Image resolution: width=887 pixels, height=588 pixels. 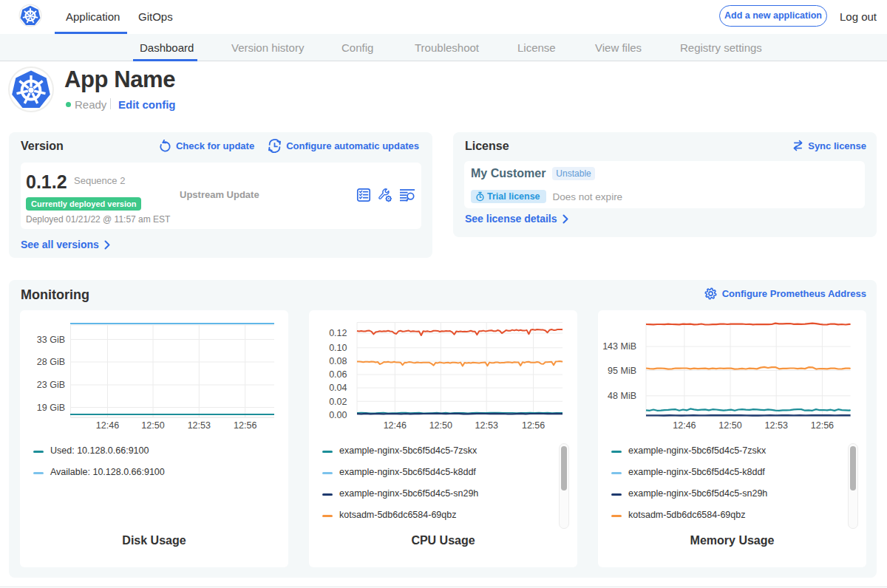 I want to click on svg-text: 143 MiB, so click(x=619, y=346).